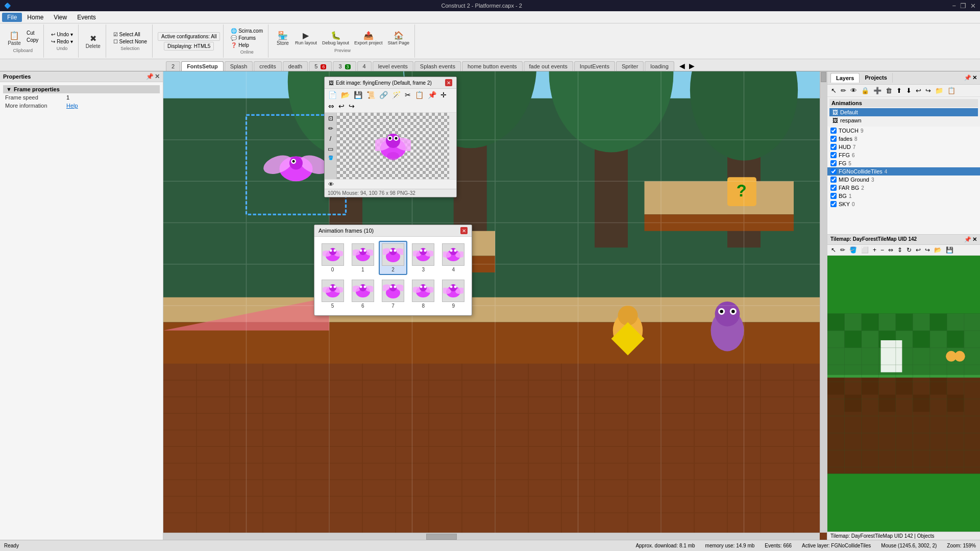 The width and height of the screenshot is (980, 551). Describe the element at coordinates (408, 95) in the screenshot. I see `ie-cut-icon: ✂` at that location.